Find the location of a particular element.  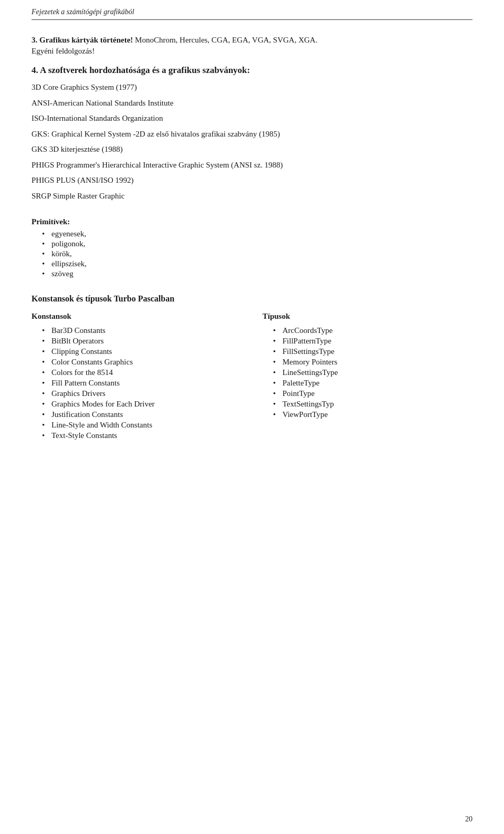

section-4-body-line: PHIGS PLUS (ANSI/ISO 1992) is located at coordinates (252, 181).